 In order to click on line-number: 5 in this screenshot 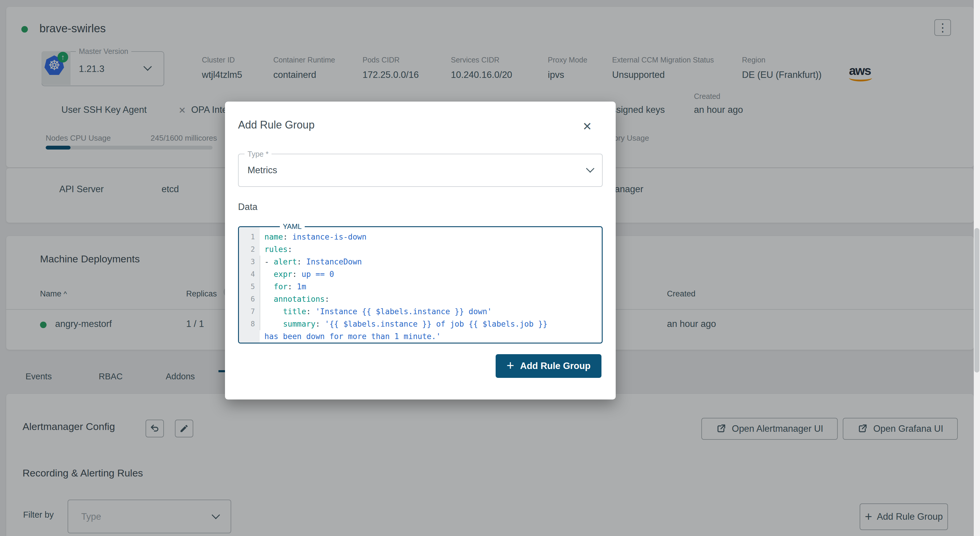, I will do `click(250, 287)`.